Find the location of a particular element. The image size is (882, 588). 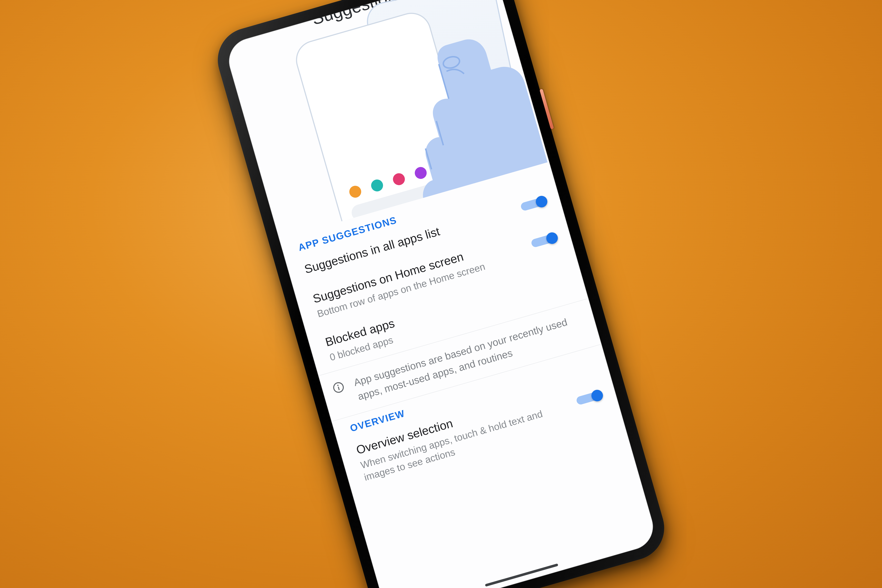

toggle-overview-selection is located at coordinates (590, 398).